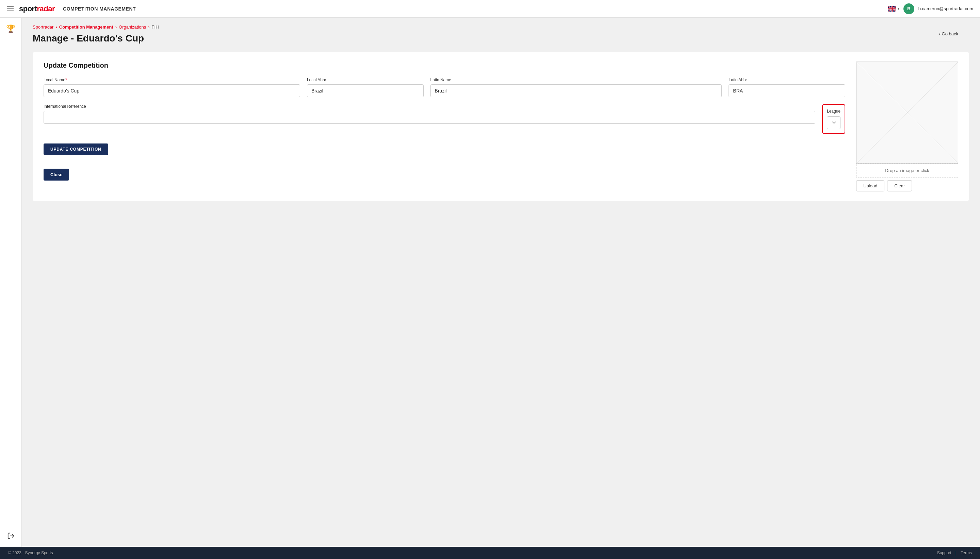  Describe the element at coordinates (501, 27) in the screenshot. I see `breadcrumb: Sportradar › Competition Management › Or…` at that location.